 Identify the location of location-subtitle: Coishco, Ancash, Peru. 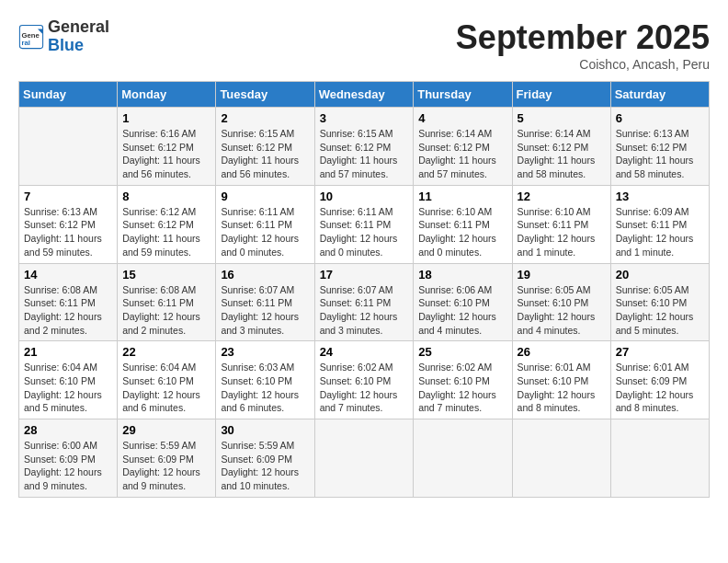
(583, 64).